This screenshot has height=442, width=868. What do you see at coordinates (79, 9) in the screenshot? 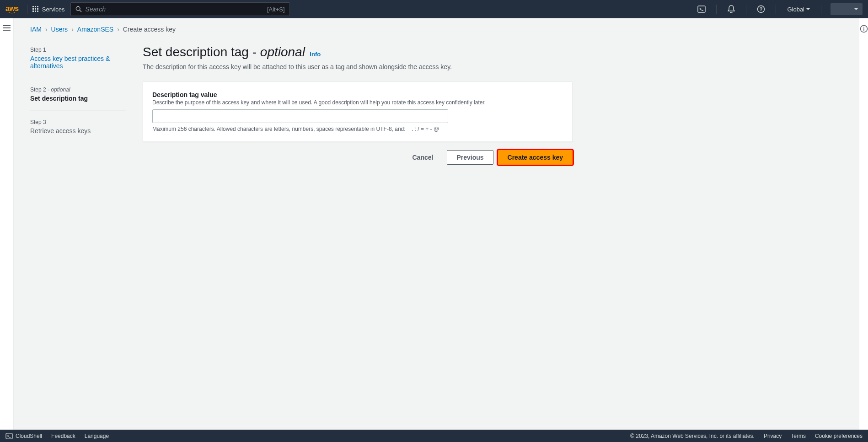
I see `search-icon` at bounding box center [79, 9].